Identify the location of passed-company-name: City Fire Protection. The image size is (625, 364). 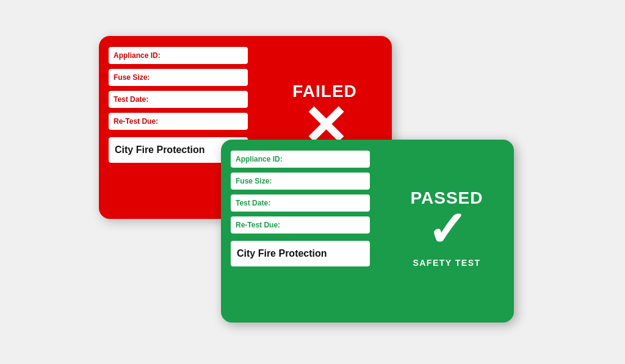
(300, 254).